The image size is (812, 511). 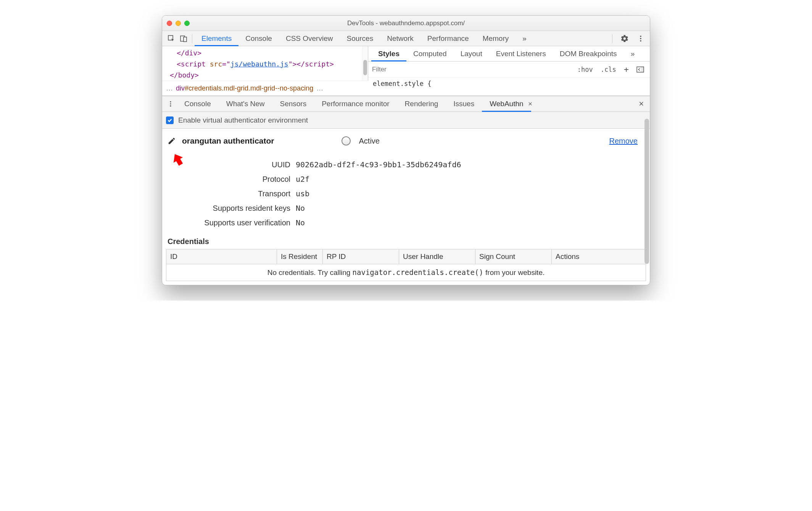 I want to click on detail-value-resident: No, so click(x=469, y=208).